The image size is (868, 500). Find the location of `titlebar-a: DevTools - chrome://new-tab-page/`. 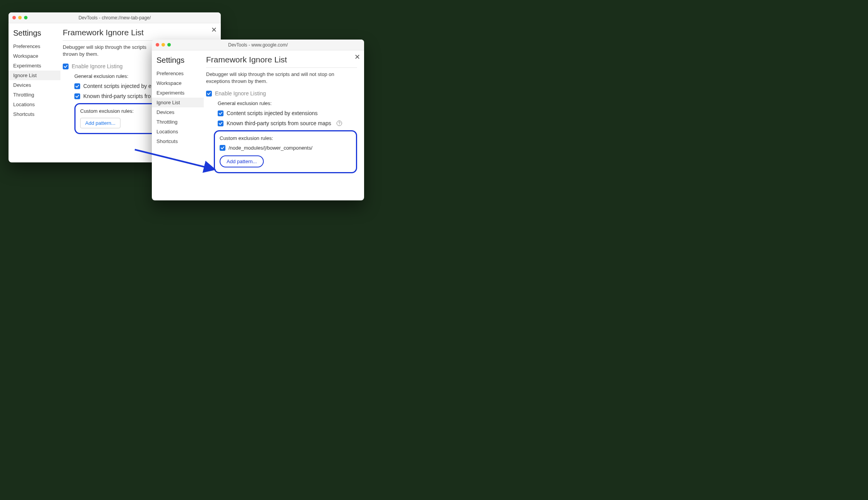

titlebar-a: DevTools - chrome://new-tab-page/ is located at coordinates (115, 18).